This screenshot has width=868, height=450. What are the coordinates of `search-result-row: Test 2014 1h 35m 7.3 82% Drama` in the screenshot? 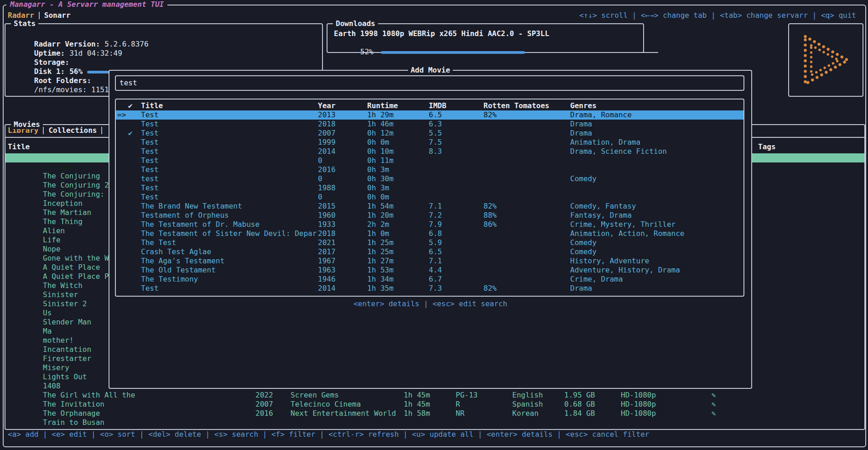 It's located at (430, 288).